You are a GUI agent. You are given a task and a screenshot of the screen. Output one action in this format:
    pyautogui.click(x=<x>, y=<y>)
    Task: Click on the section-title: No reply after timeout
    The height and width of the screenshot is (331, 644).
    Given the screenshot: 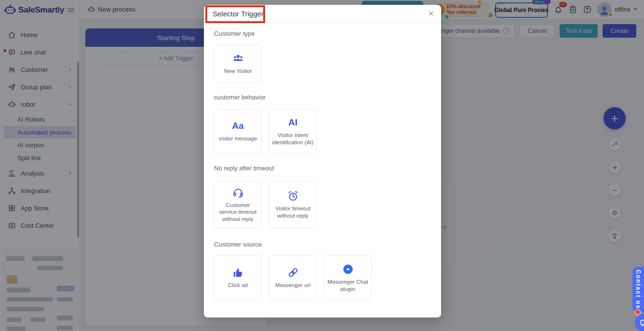 What is the action you would take?
    pyautogui.click(x=322, y=168)
    